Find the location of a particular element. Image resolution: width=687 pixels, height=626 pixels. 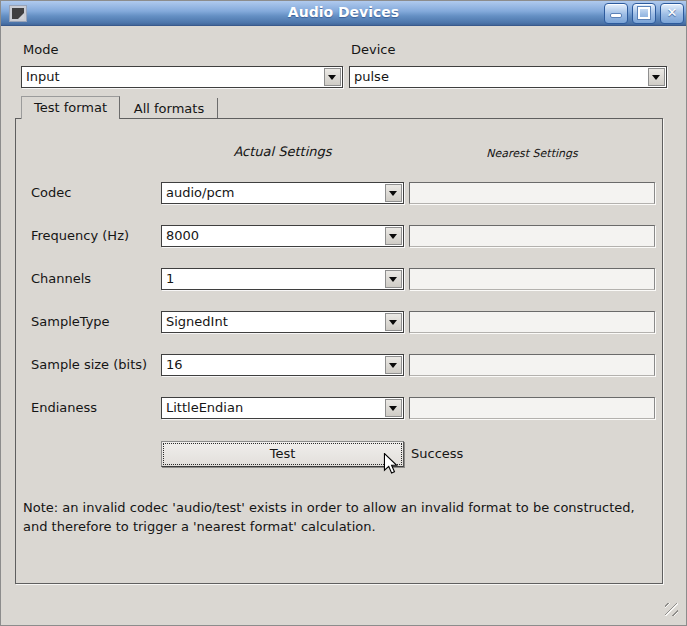

frequency-dropdown-button is located at coordinates (394, 236).